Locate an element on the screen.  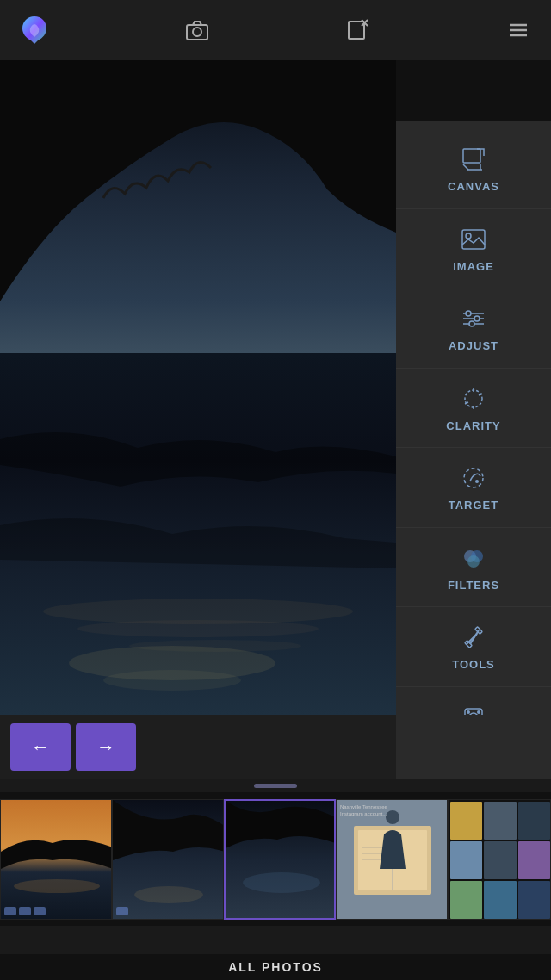
canvas-icon is located at coordinates (474, 159).